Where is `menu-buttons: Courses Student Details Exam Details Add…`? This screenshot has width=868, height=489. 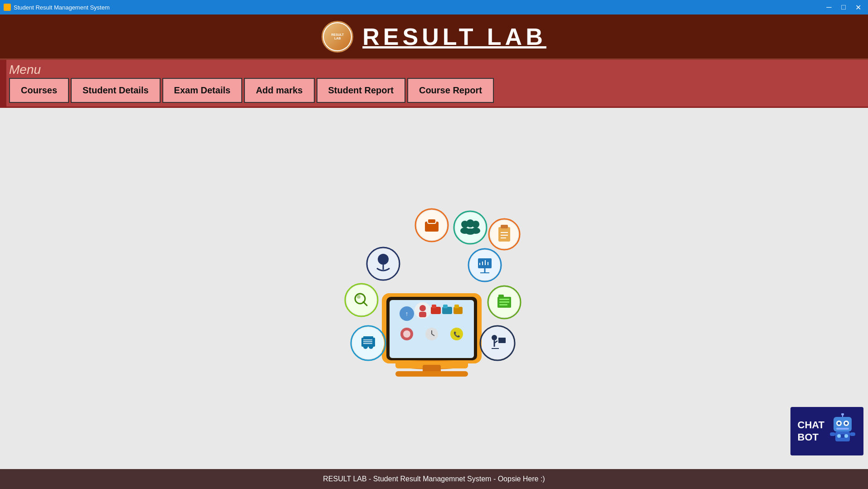
menu-buttons: Courses Student Details Exam Details Add… is located at coordinates (434, 91).